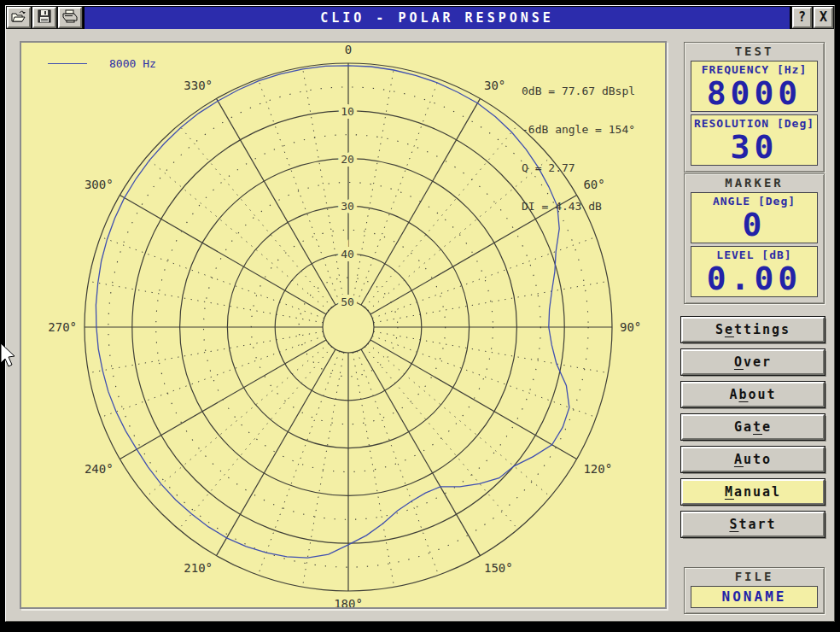 This screenshot has height=632, width=840. What do you see at coordinates (70, 17) in the screenshot?
I see `print-button` at bounding box center [70, 17].